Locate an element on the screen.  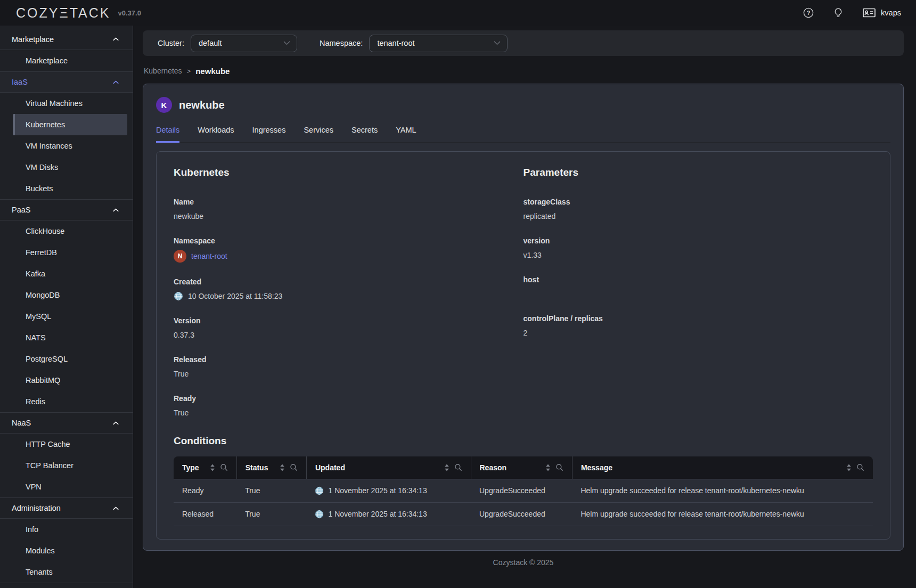
sidebar-item-tcp-balancer: TCP Balancer is located at coordinates (66, 466).